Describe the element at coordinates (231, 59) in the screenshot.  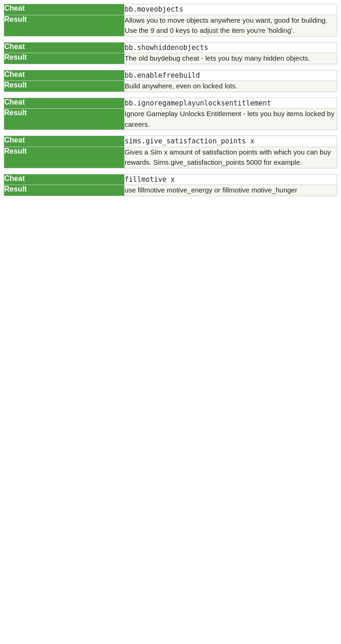
I see `result-value-cell: The old buydebug cheat - lets you buy ma…` at that location.